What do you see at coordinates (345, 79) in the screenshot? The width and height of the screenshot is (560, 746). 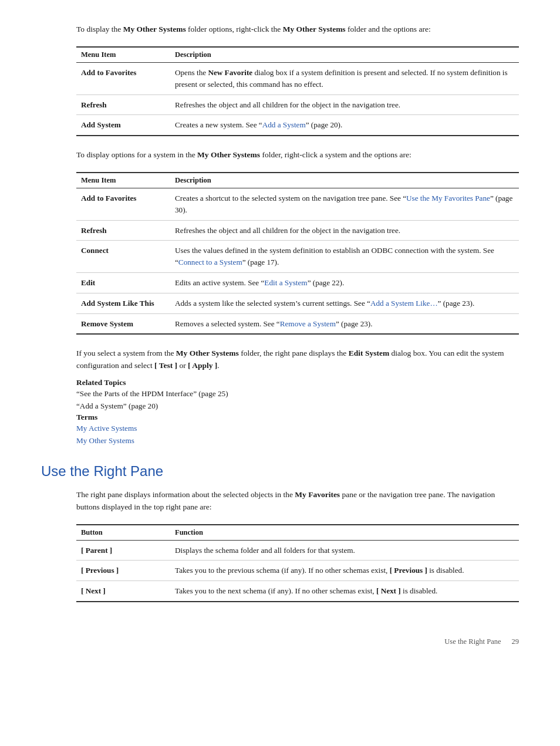 I see `desc-add-fav-1: Opens the New Favorite dialog box if a s…` at bounding box center [345, 79].